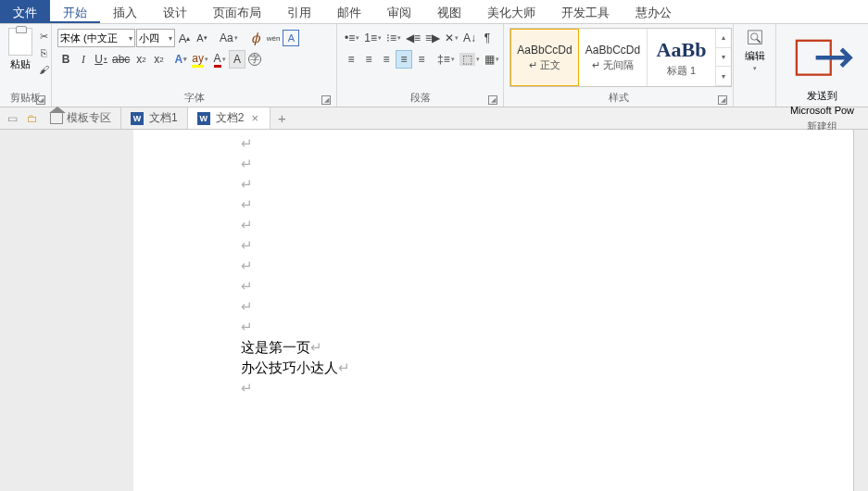 Image resolution: width=868 pixels, height=491 pixels. Describe the element at coordinates (413, 38) in the screenshot. I see `decrease-indent-button: ◀≡` at that location.